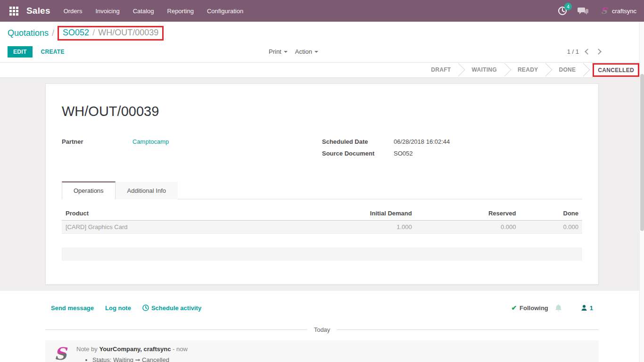 The width and height of the screenshot is (644, 362). Describe the element at coordinates (403, 154) in the screenshot. I see `source-document-value: SO052` at that location.